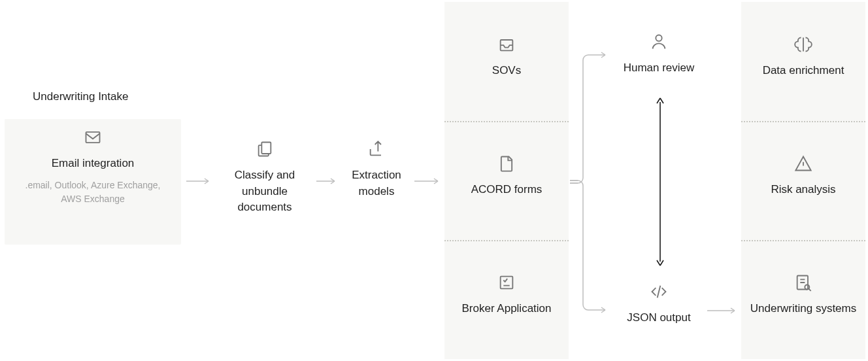 The height and width of the screenshot is (361, 868). Describe the element at coordinates (507, 58) in the screenshot. I see `sovs-node: SOVs` at that location.